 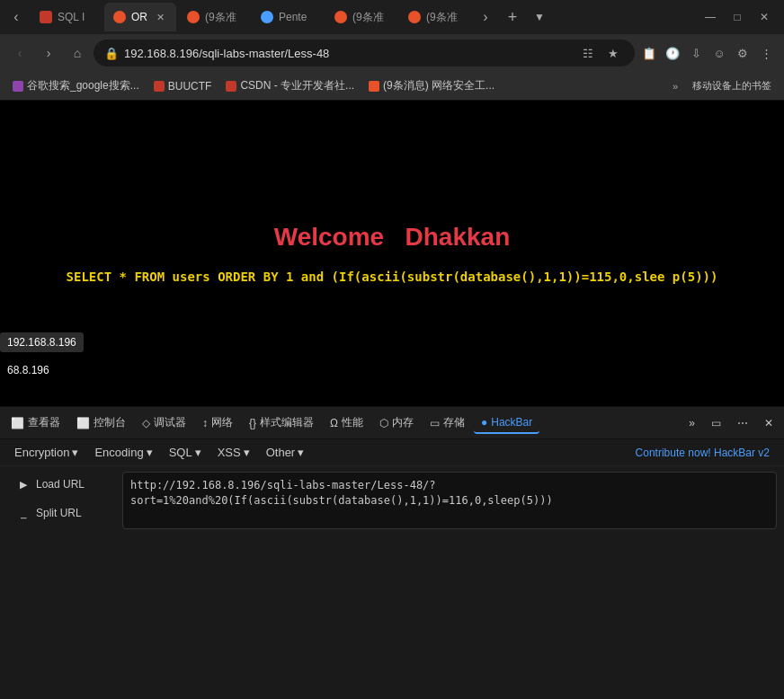 I want to click on hackbar-version: HackBar v2, so click(x=742, y=453).